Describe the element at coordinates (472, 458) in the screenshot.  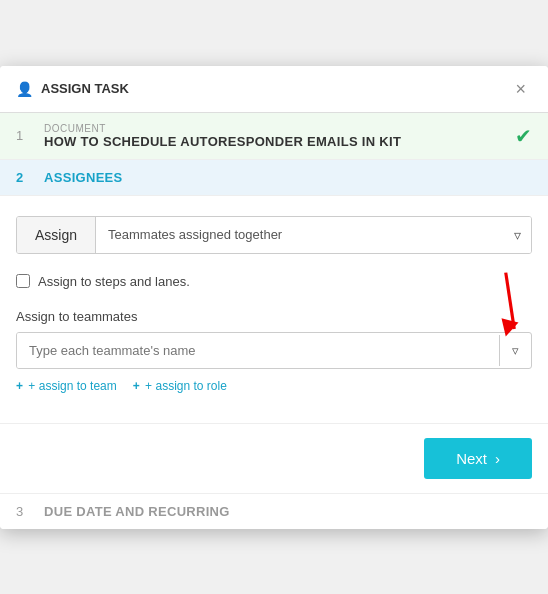
I see `next-button-label: Next` at that location.